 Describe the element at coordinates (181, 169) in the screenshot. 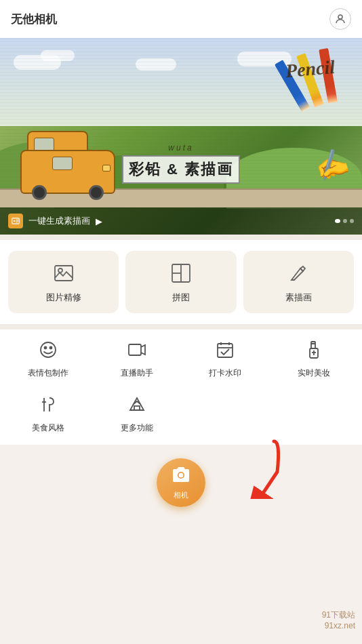

I see `banner-main-title: 彩铅 & 素描画` at that location.